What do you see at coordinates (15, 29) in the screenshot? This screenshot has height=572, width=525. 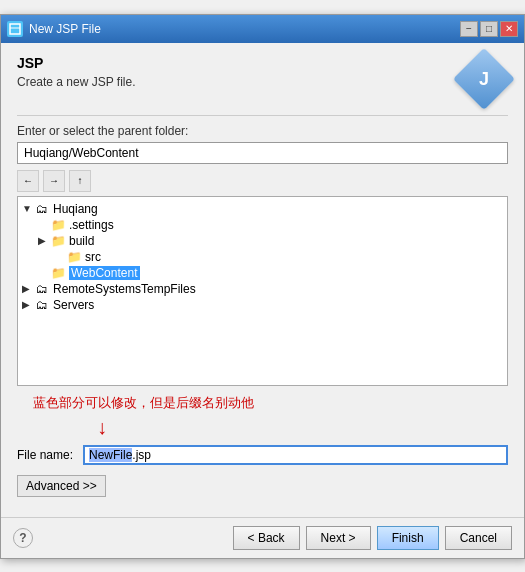 I see `window-icon` at bounding box center [15, 29].